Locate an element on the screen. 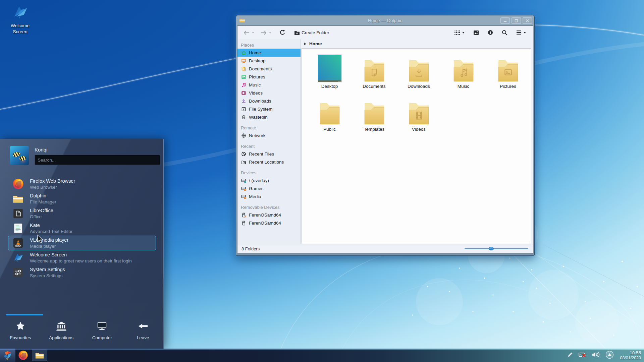 The width and height of the screenshot is (644, 362). breadcrumb: Home is located at coordinates (417, 44).